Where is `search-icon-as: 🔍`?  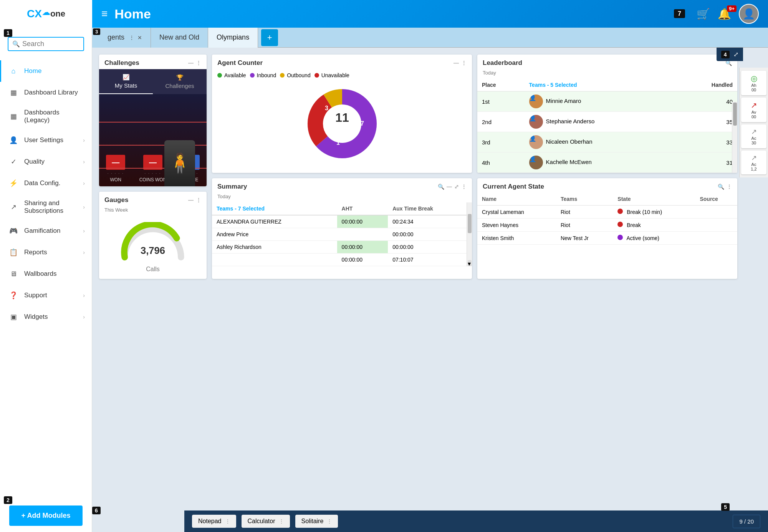 search-icon-as: 🔍 is located at coordinates (721, 187).